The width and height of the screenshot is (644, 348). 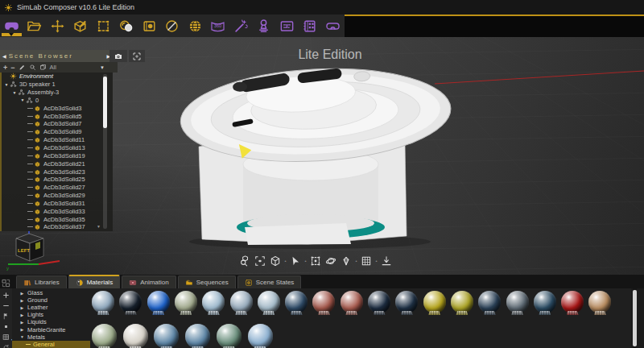 What do you see at coordinates (275, 261) in the screenshot?
I see `iso-view-button` at bounding box center [275, 261].